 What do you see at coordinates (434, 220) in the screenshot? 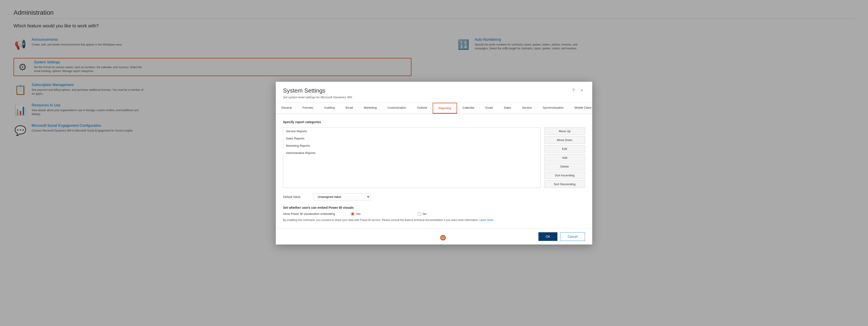
I see `powerbi-note: By enabling this command, you consent to…` at bounding box center [434, 220].